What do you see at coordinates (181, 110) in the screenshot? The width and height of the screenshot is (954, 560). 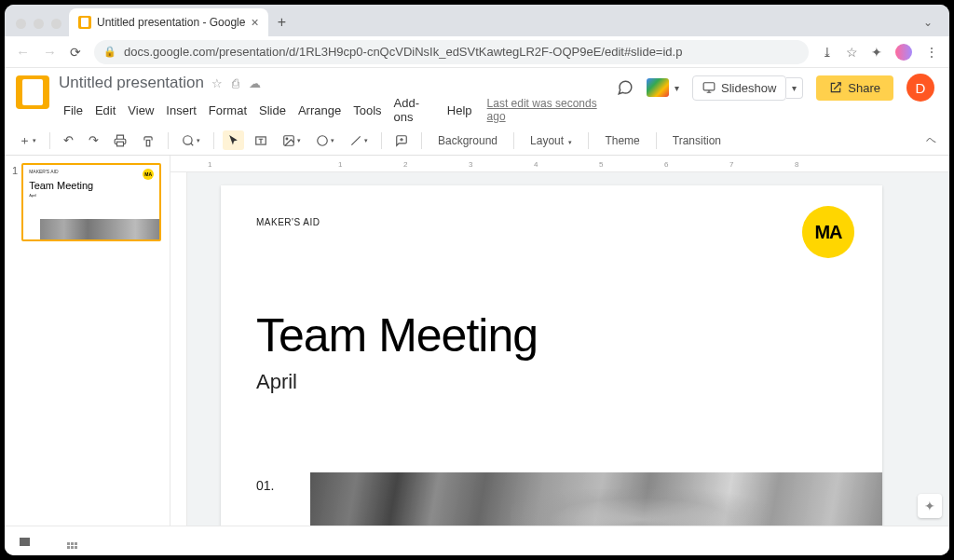 I see `menu-insert: Insert` at bounding box center [181, 110].